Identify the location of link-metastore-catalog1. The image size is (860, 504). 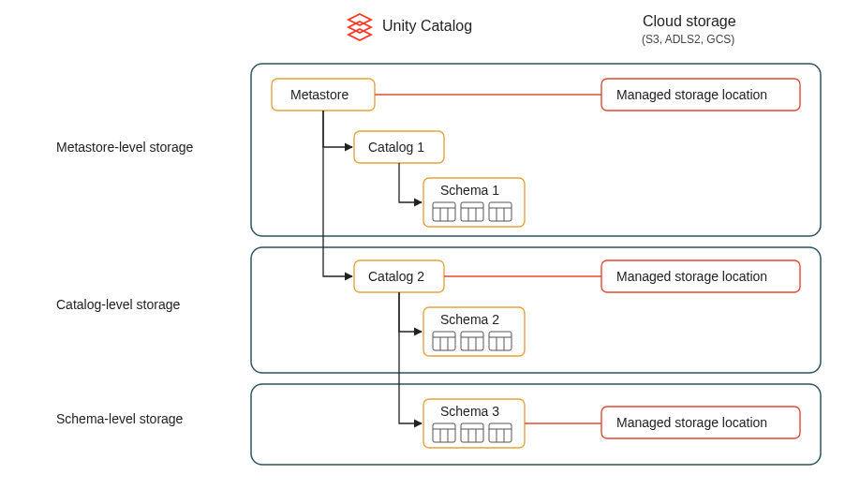
(337, 129).